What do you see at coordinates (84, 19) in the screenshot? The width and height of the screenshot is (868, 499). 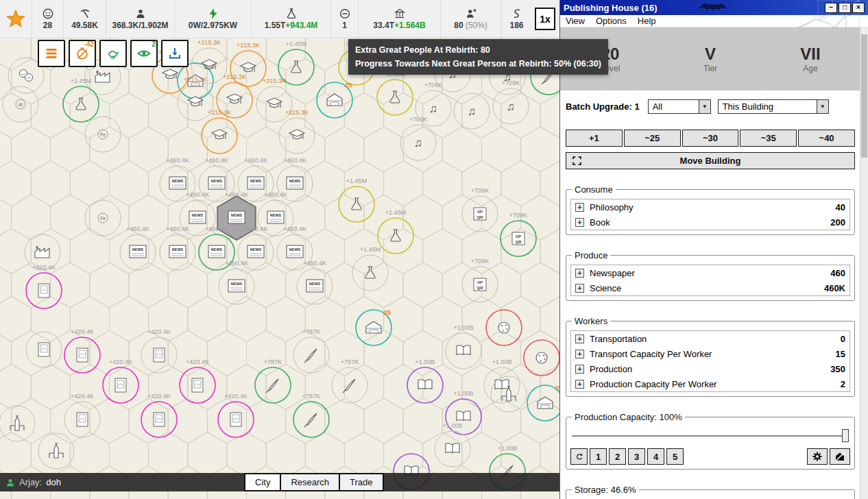 I see `stat-production: 49.58K` at bounding box center [84, 19].